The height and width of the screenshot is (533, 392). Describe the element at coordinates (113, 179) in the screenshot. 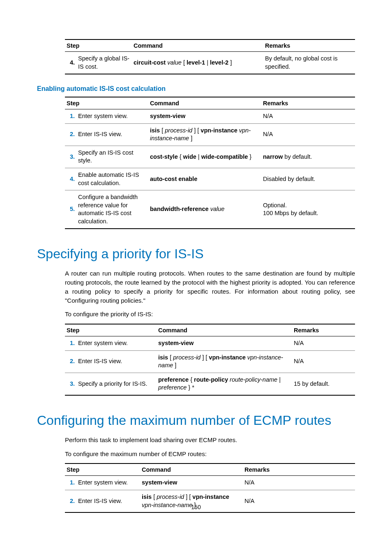

I see `step-text: Enable automatic IS-IS cost calculation.` at that location.